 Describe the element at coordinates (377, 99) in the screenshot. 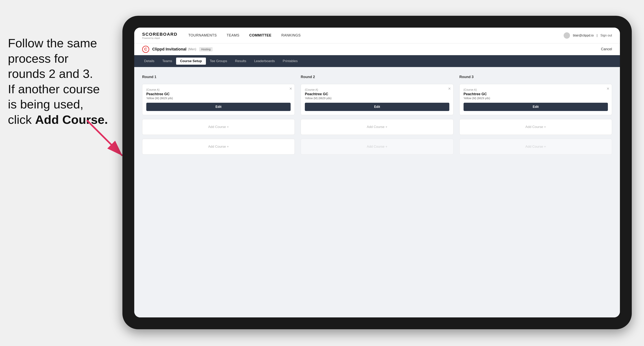

I see `round-2-course-card: ✕ (Course A) Peachtree GC Yellow (M) (66…` at that location.